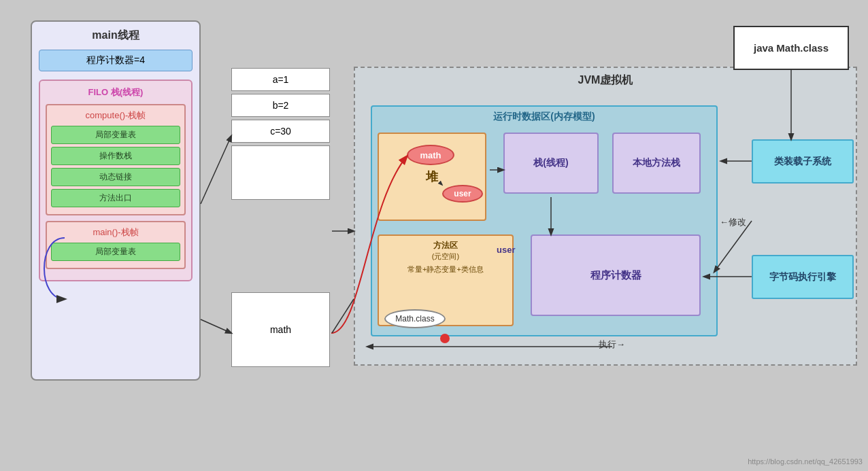  What do you see at coordinates (116, 232) in the screenshot?
I see `main-frame-title: main()-栈帧` at bounding box center [116, 232].